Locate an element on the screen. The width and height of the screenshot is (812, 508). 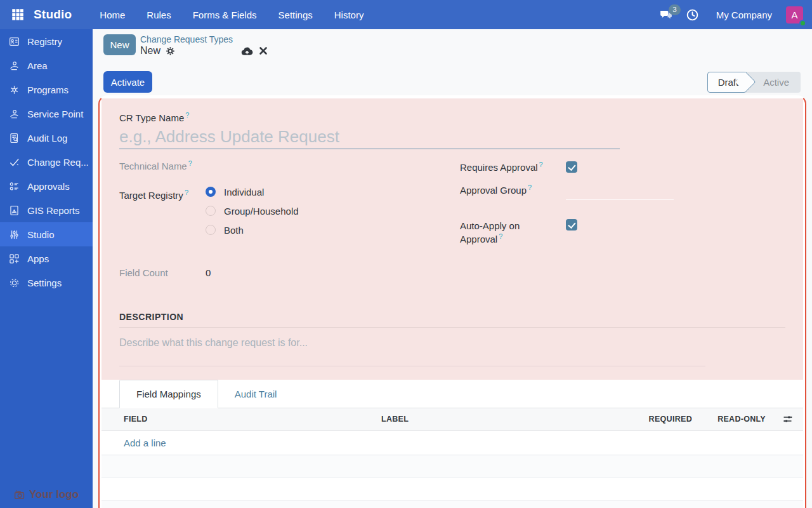
radio-option-group-household: Group/Household is located at coordinates (252, 211).